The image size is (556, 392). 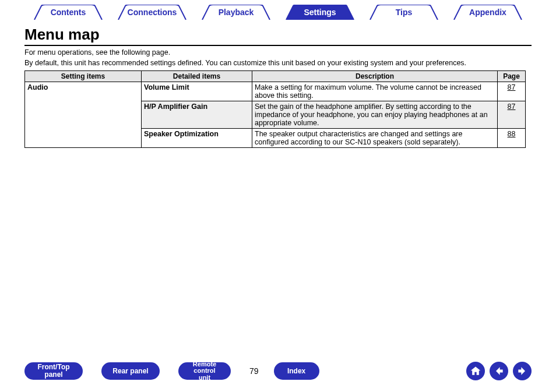 What do you see at coordinates (68, 12) in the screenshot?
I see `tab-label: Contents` at bounding box center [68, 12].